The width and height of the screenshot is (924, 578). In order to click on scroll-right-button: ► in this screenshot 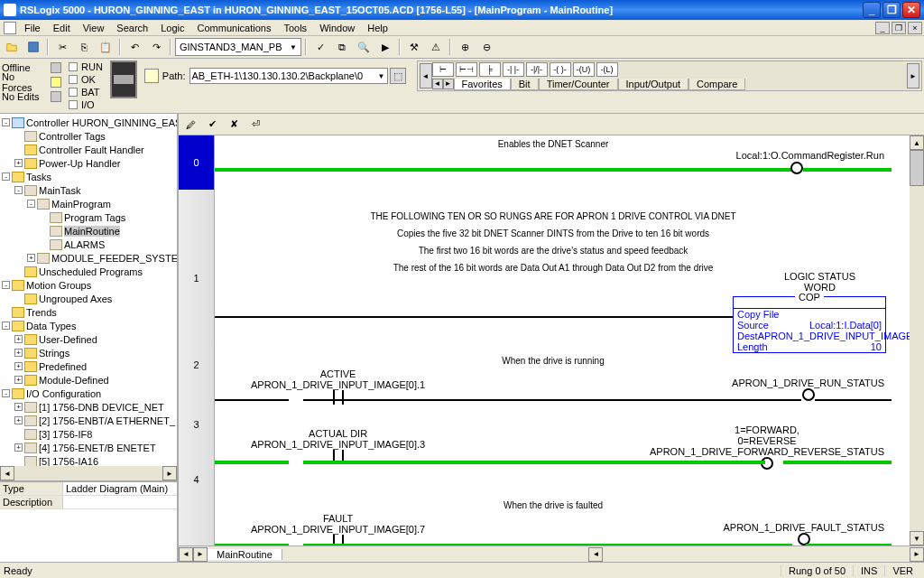, I will do `click(170, 473)`.